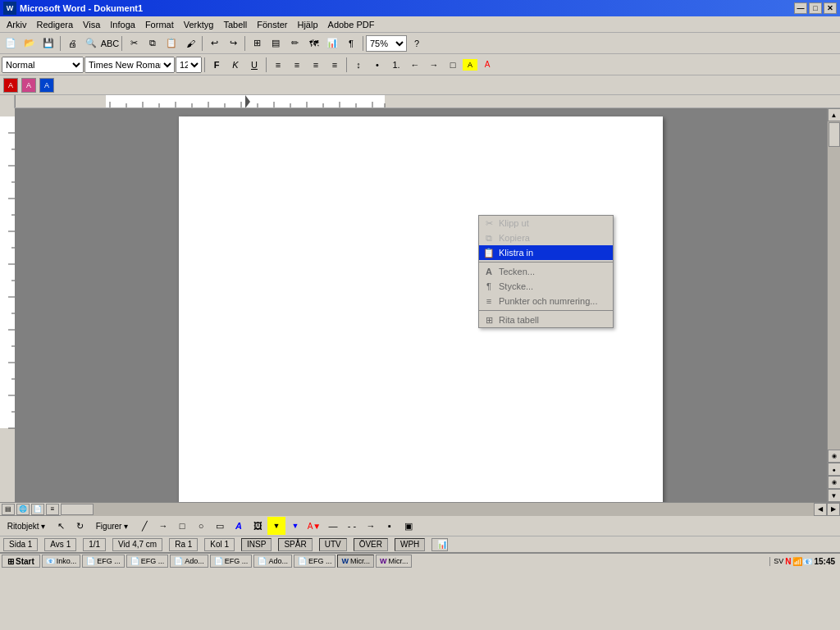  I want to click on clip-button: 🖼, so click(258, 526).